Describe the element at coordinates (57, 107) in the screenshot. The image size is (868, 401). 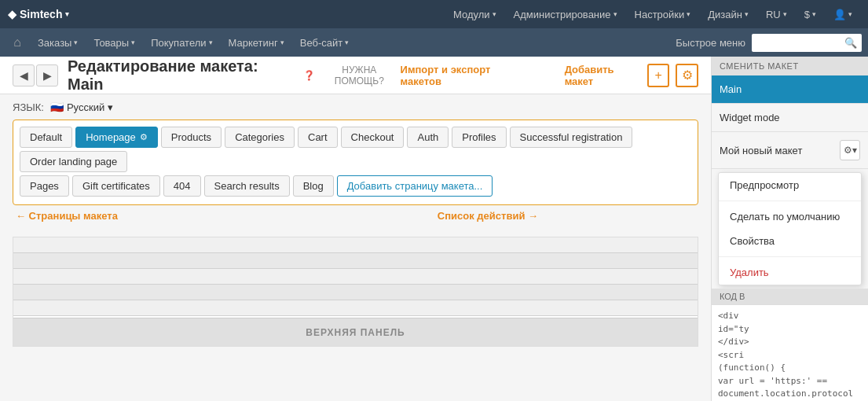
I see `flag-icon: 🇷🇺` at that location.